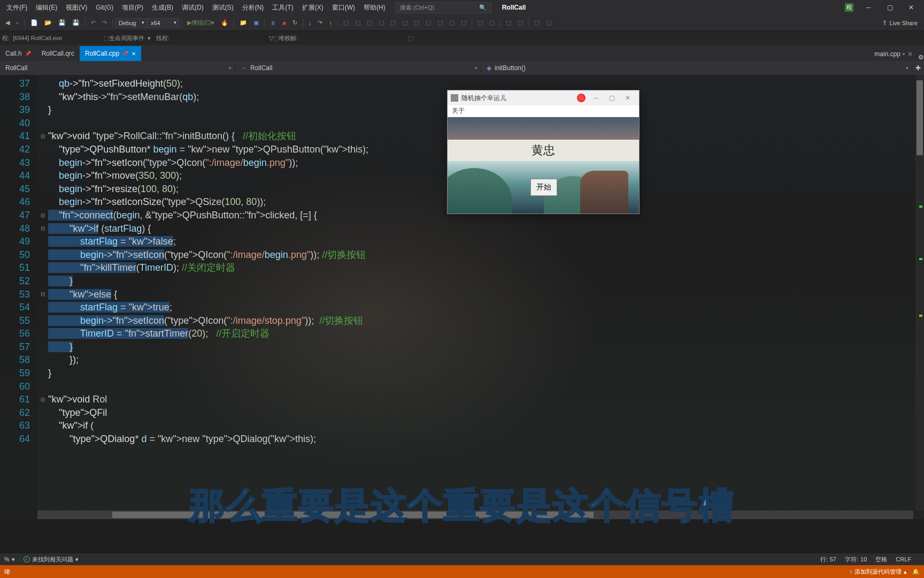 The width and height of the screenshot is (924, 578). Describe the element at coordinates (192, 7) in the screenshot. I see `menu-debug: 调试(D)` at that location.